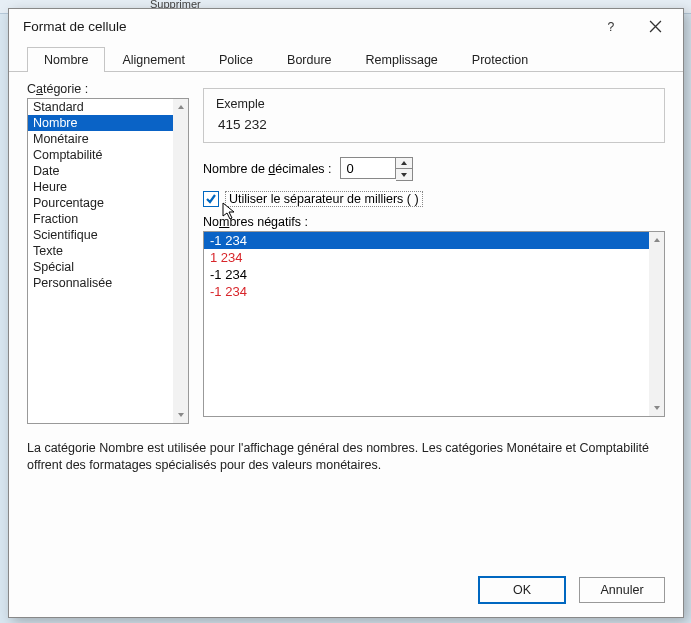 The height and width of the screenshot is (623, 691). What do you see at coordinates (522, 590) in the screenshot?
I see `ok-button: OK` at bounding box center [522, 590].